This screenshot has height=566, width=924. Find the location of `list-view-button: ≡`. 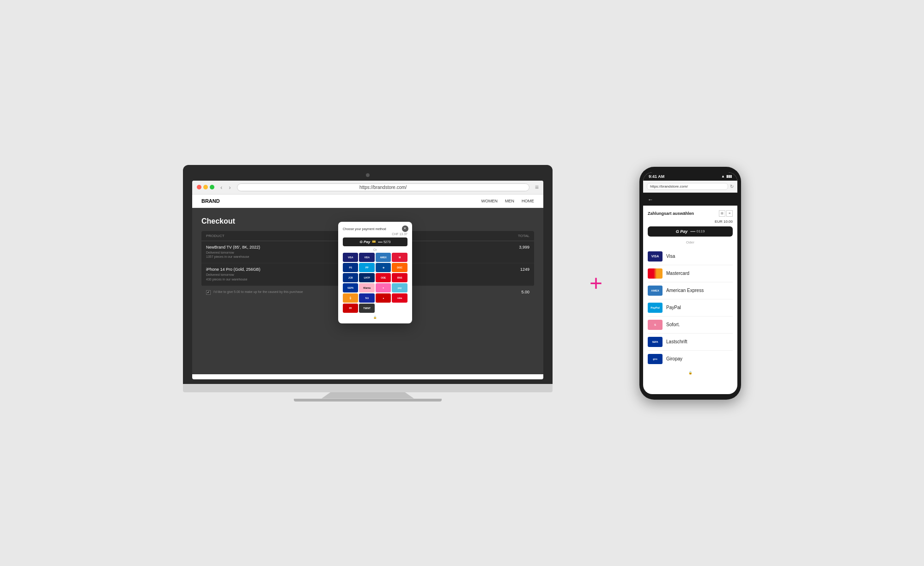

list-view-button: ≡ is located at coordinates (729, 213).